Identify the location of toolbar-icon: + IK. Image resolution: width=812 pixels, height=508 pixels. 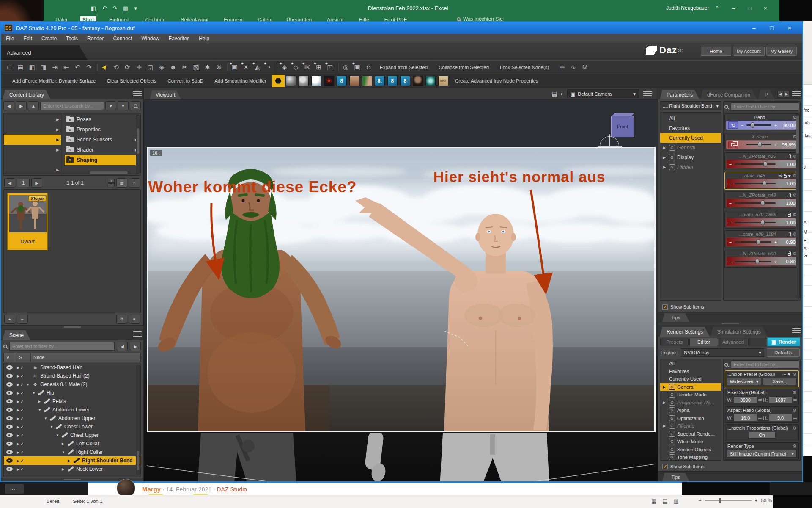
(307, 67).